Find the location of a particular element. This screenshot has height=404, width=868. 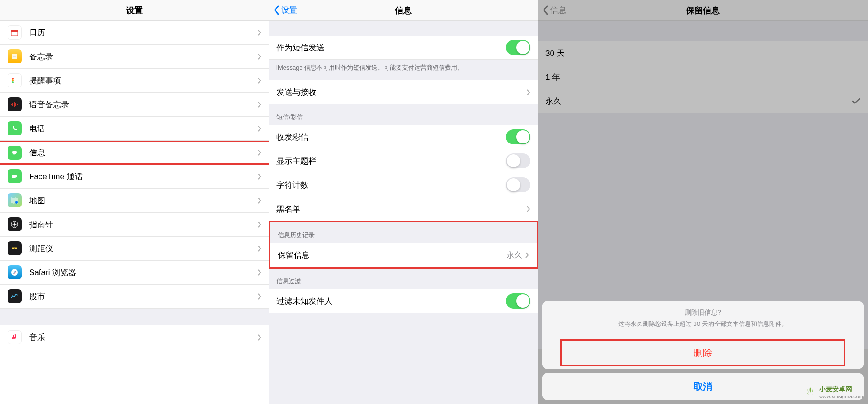

row-send-as-sms: 作为短信发送 is located at coordinates (403, 48).